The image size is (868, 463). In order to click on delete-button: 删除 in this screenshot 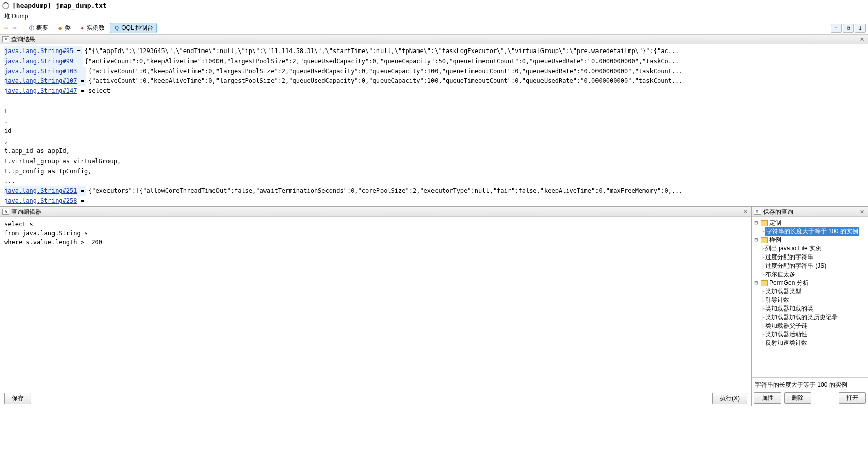, I will do `click(798, 398)`.